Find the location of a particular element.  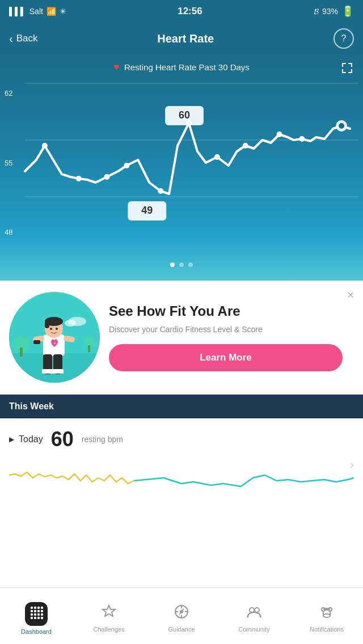

learn-more-button: Learn More is located at coordinates (226, 358).